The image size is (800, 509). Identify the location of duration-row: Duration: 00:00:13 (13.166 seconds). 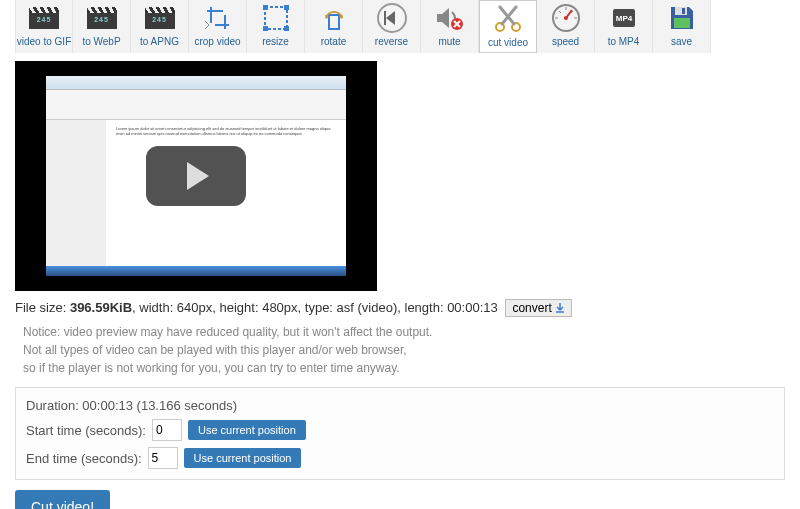
(400, 406).